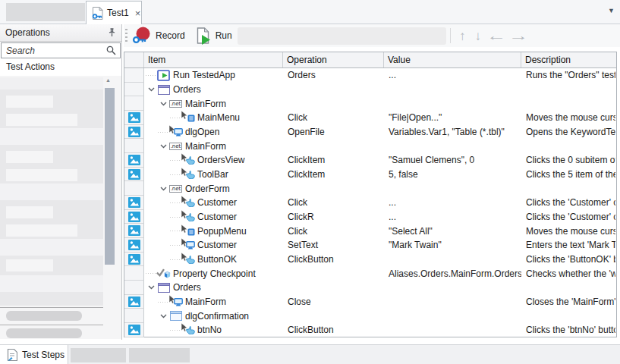 This screenshot has height=364, width=620. I want to click on scrollbar-thumb, so click(109, 176).